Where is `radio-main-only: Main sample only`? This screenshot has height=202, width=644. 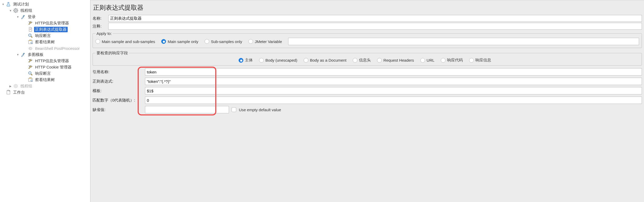 radio-main-only: Main sample only is located at coordinates (180, 41).